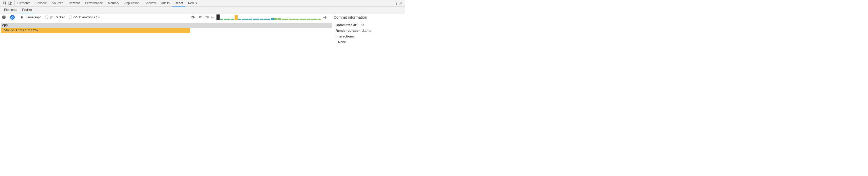 Image resolution: width=868 pixels, height=176 pixels. I want to click on interactions-mode: Interactions (0), so click(84, 18).